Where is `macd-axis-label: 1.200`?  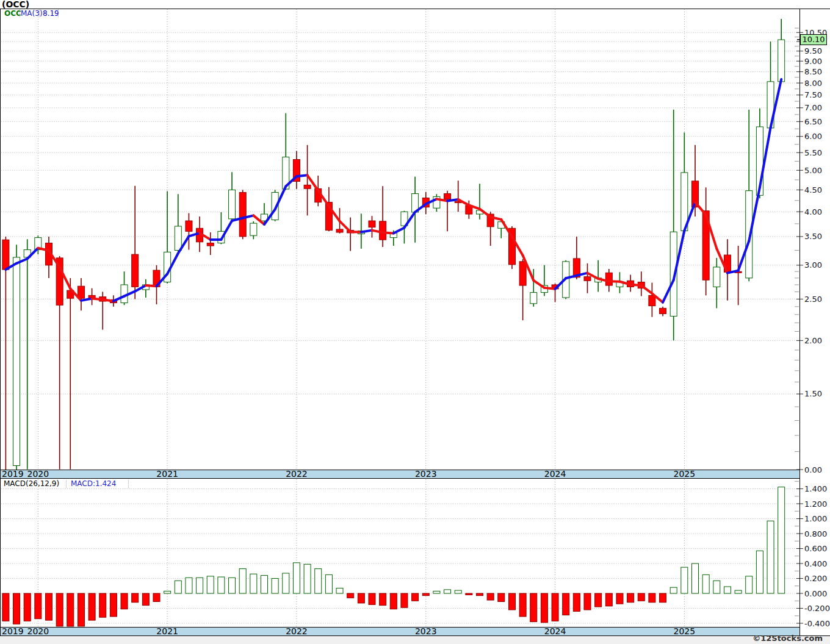 macd-axis-label: 1.200 is located at coordinates (815, 504).